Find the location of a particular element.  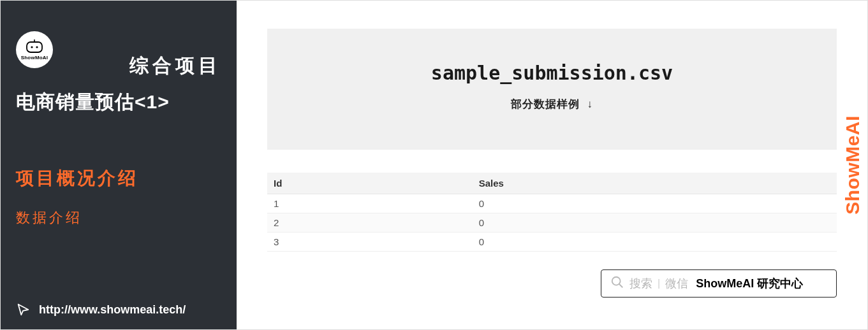

down-arrow-icon: ↓ is located at coordinates (591, 104).